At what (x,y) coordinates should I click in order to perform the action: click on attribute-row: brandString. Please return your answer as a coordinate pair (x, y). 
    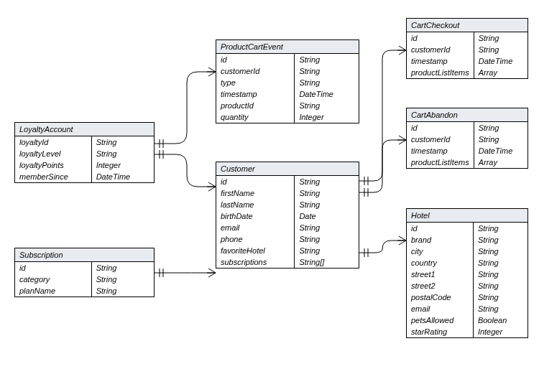
    Looking at the image, I should click on (467, 240).